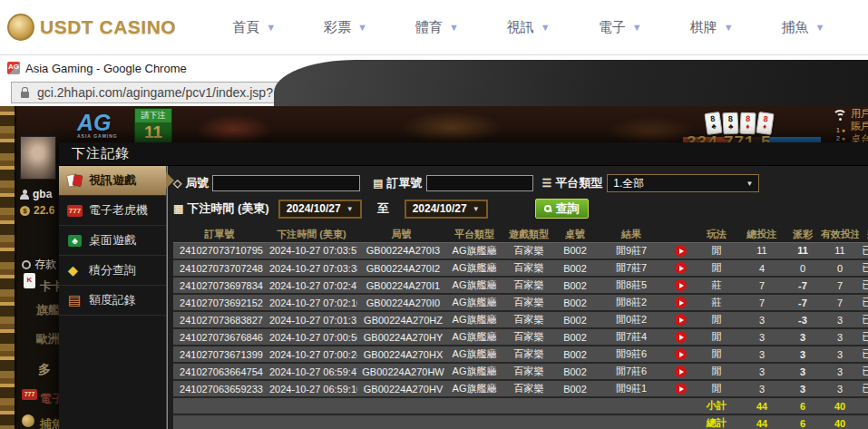  I want to click on label-user: 用戶, so click(860, 113).